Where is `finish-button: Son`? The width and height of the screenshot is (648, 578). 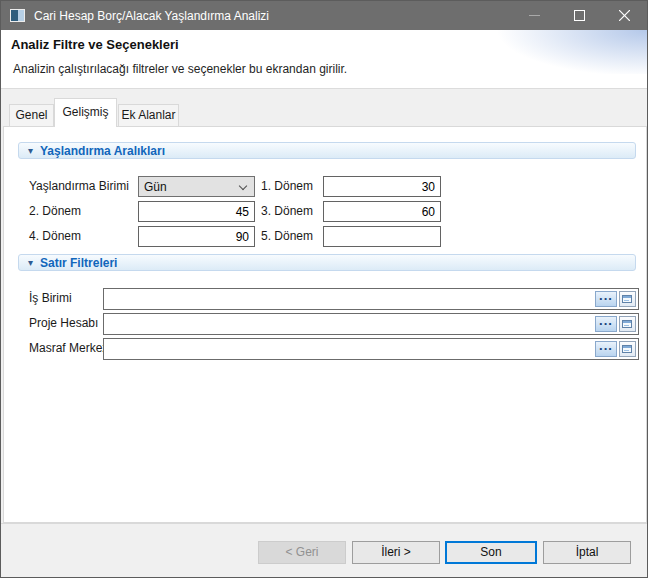 finish-button: Son is located at coordinates (491, 552).